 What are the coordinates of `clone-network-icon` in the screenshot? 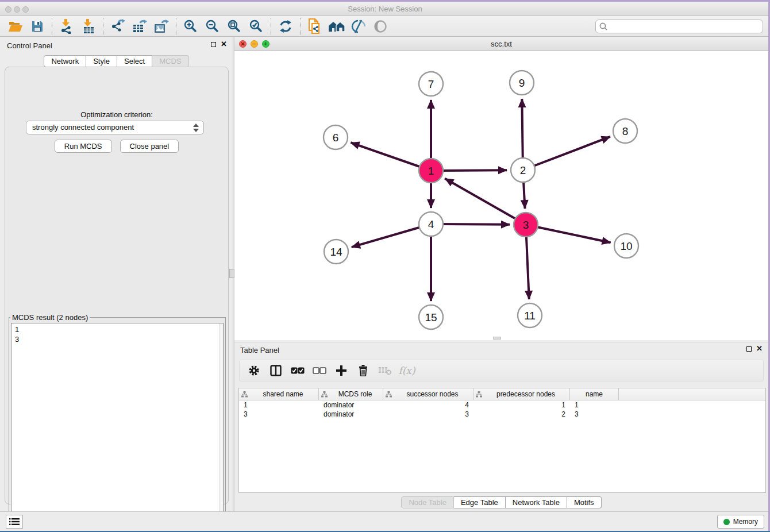 It's located at (315, 26).